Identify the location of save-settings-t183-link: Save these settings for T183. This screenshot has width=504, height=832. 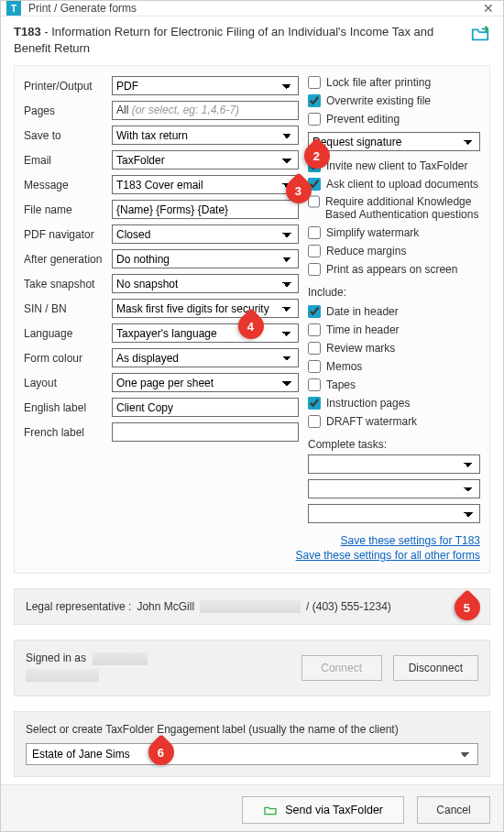
(252, 541).